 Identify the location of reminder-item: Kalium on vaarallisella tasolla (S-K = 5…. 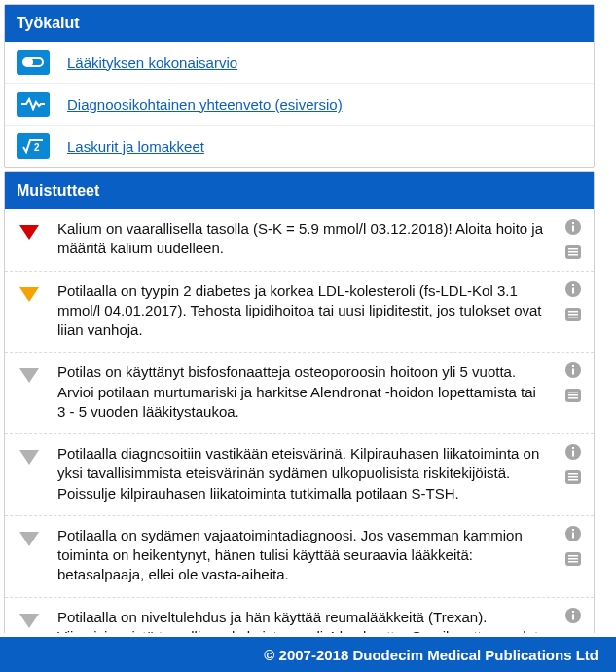
(300, 241).